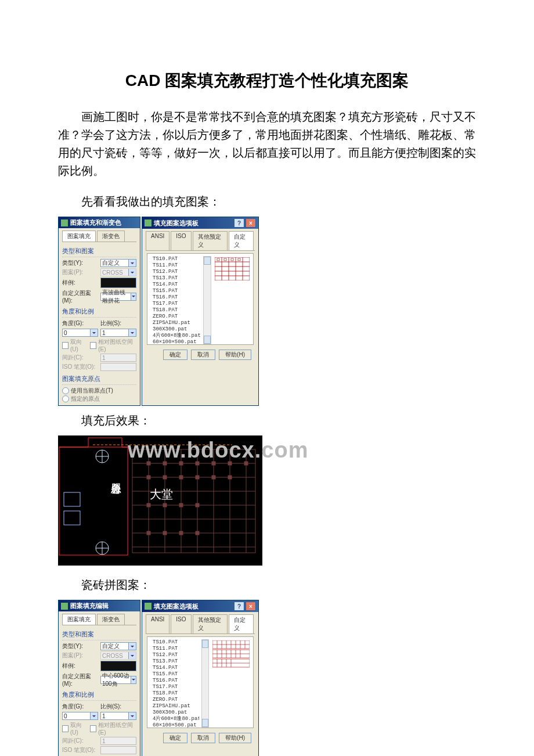  What do you see at coordinates (79, 345) in the screenshot?
I see `chk-double-label: 双向(U)` at bounding box center [79, 345].